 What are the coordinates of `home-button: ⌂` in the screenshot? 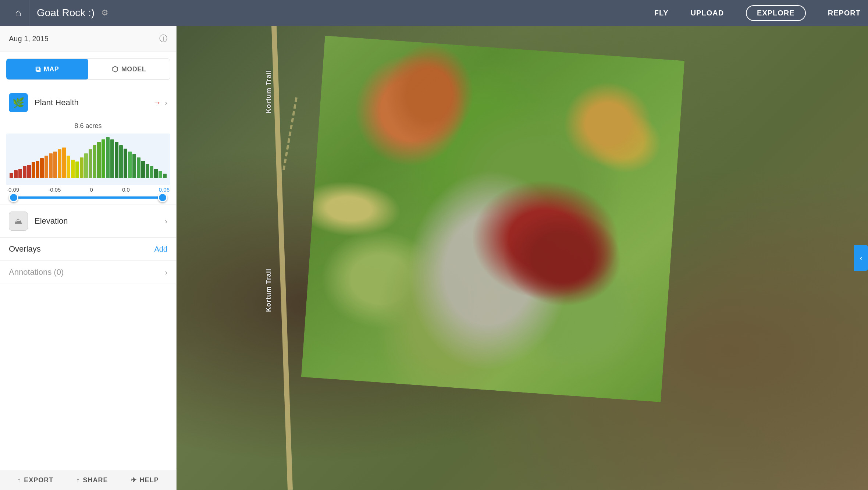 It's located at (18, 13).